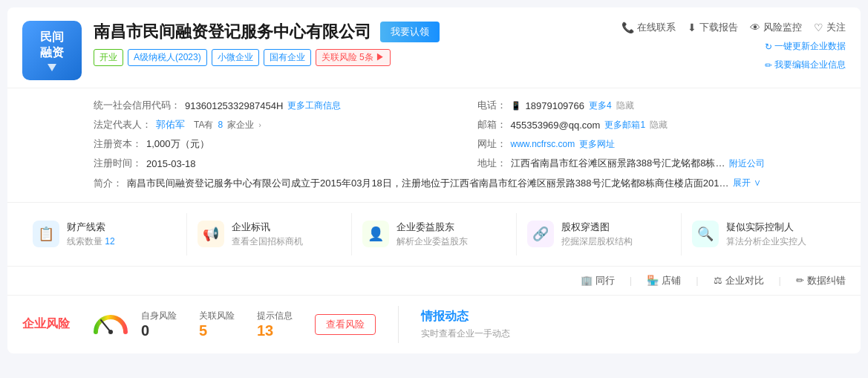 The width and height of the screenshot is (868, 378). I want to click on legal-rep-name: 郭佑军, so click(171, 125).